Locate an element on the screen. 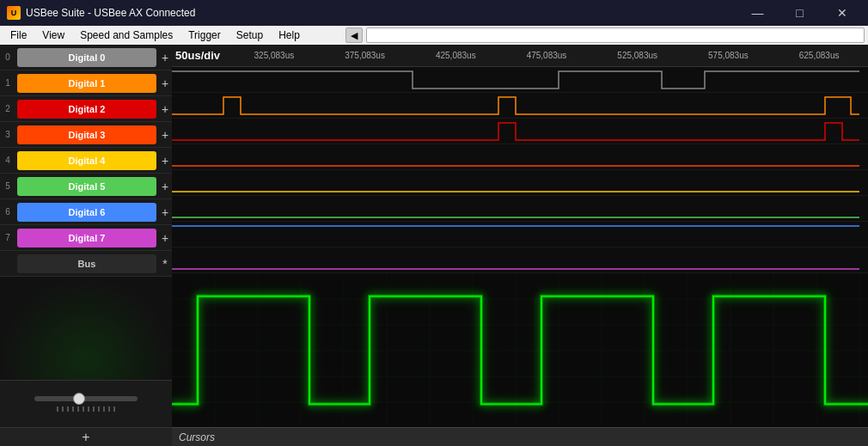  time-mark-0: 325,083us is located at coordinates (275, 55).